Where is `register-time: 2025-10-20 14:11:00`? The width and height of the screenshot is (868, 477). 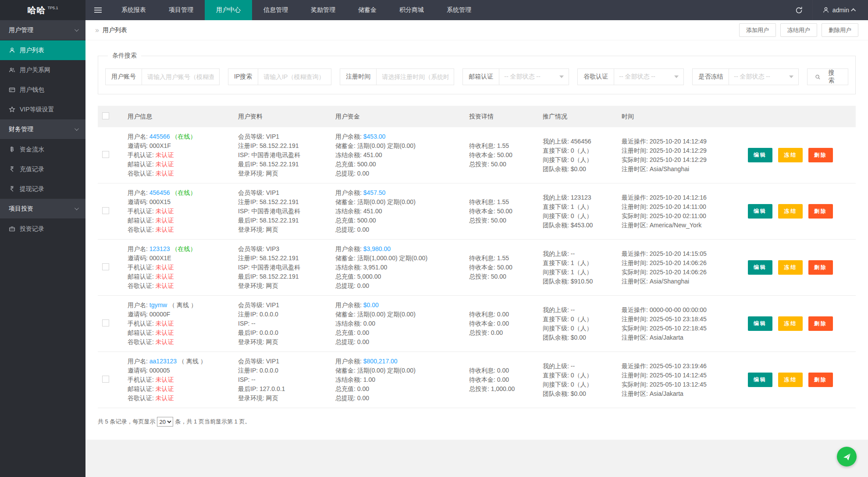 register-time: 2025-10-20 14:11:00 is located at coordinates (678, 207).